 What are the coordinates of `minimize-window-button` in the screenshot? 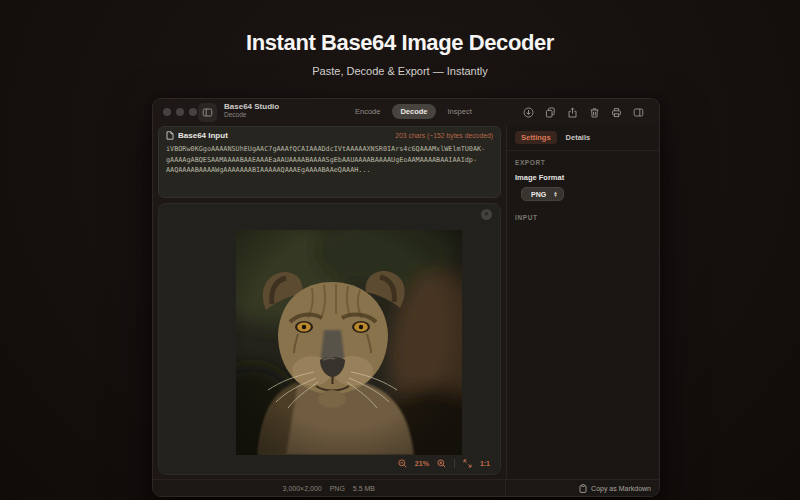 It's located at (180, 112).